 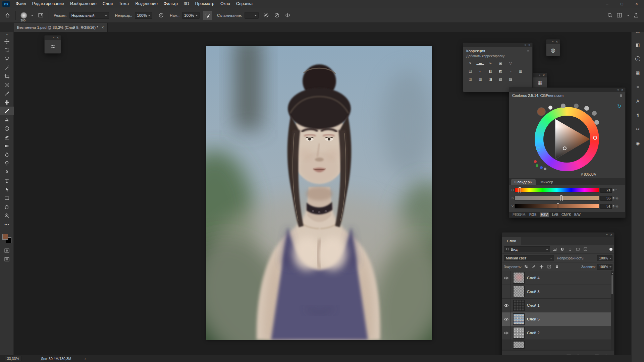 I want to click on menu-type: Текст, so click(x=124, y=4).